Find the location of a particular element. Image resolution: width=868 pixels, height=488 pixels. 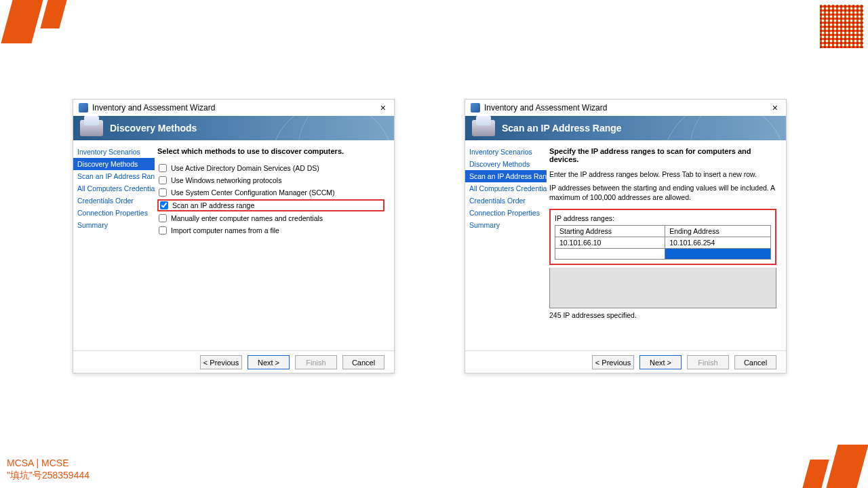

option-label: Manually enter computer names and creden… is located at coordinates (247, 218).